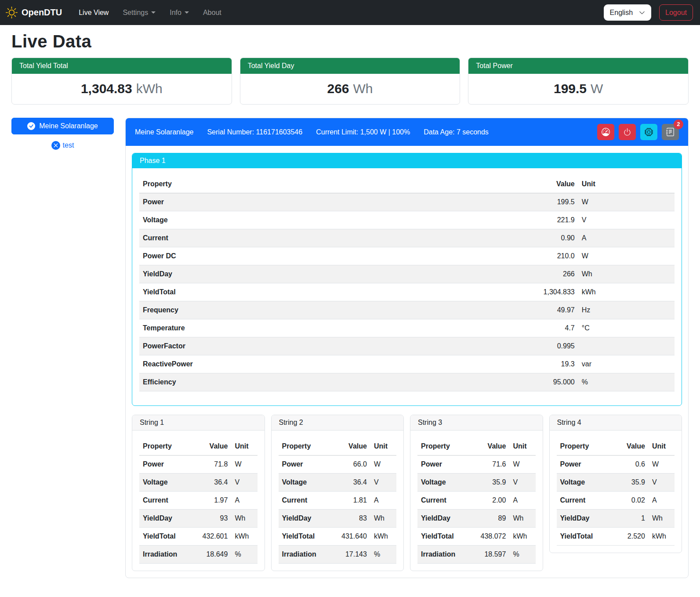  Describe the element at coordinates (407, 382) in the screenshot. I see `table-row: Efficiency95.000%` at that location.